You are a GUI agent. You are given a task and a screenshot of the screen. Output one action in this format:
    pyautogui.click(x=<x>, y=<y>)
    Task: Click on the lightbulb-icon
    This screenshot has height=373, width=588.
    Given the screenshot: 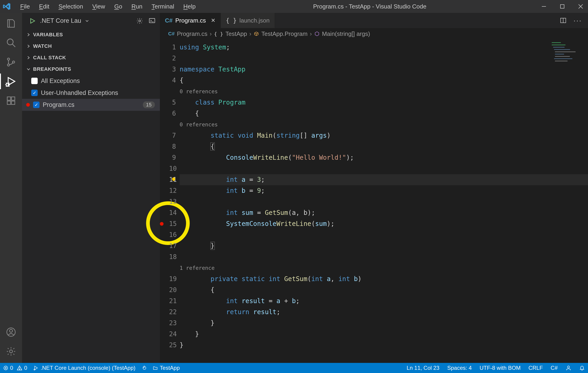 What is the action you would take?
    pyautogui.click(x=174, y=179)
    